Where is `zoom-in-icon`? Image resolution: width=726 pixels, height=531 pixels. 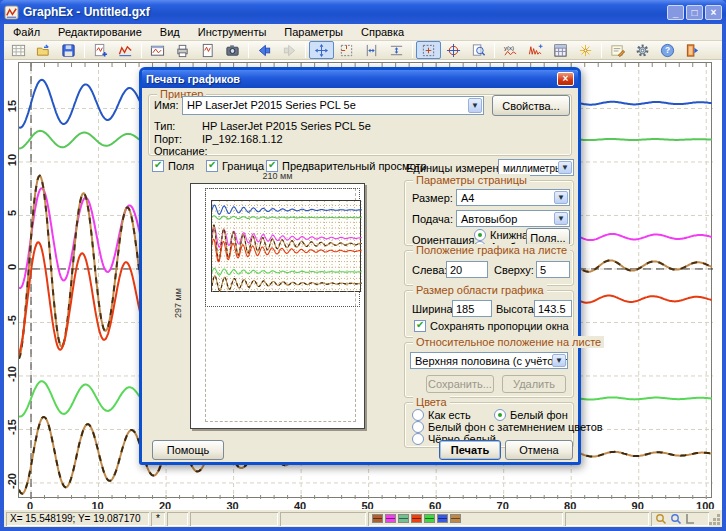
zoom-in-icon is located at coordinates (661, 519).